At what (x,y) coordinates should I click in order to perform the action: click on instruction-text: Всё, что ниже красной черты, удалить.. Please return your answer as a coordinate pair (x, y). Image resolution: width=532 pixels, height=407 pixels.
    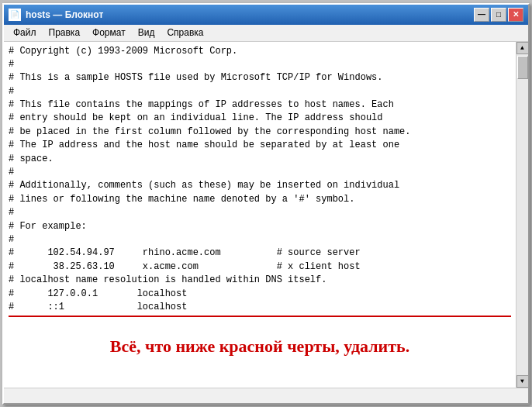
    Looking at the image, I should click on (260, 343).